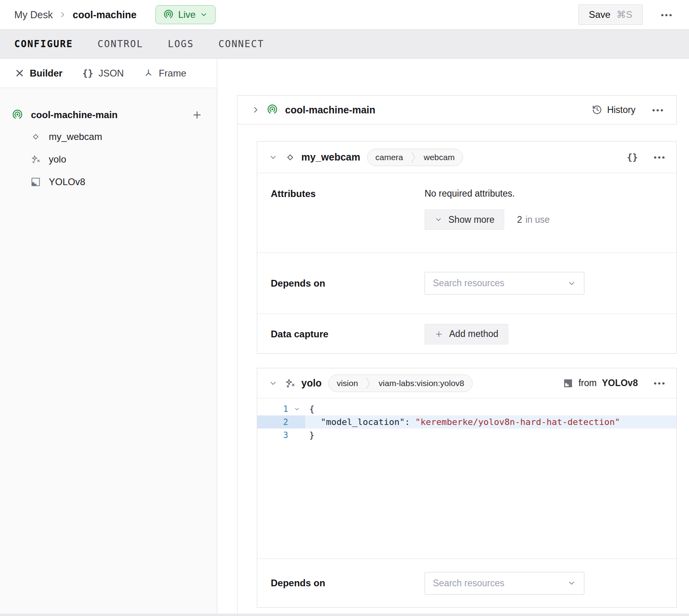 Image resolution: width=689 pixels, height=616 pixels. What do you see at coordinates (109, 73) in the screenshot?
I see `view-mode-switcher: Builder {} JSON Frame` at bounding box center [109, 73].